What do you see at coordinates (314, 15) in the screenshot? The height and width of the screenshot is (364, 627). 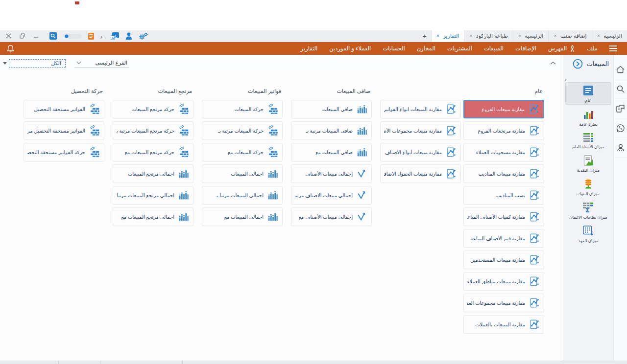 I see `window-titlebar` at bounding box center [314, 15].